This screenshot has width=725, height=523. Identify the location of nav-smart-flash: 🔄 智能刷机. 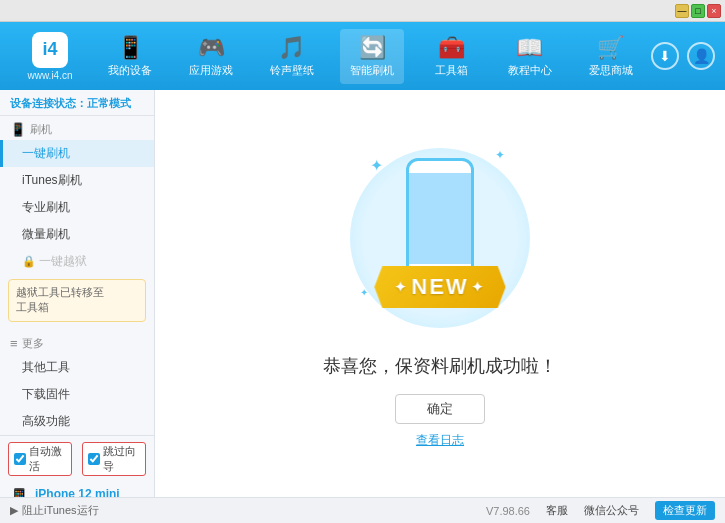
(372, 56).